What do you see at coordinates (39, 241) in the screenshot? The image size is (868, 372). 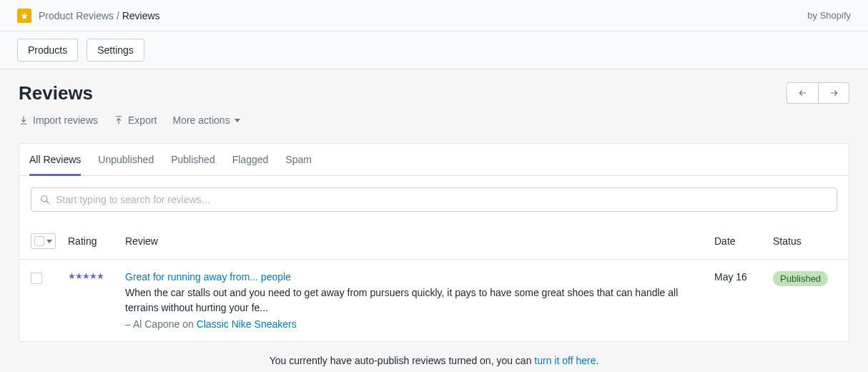 I see `select-all-checkbox` at bounding box center [39, 241].